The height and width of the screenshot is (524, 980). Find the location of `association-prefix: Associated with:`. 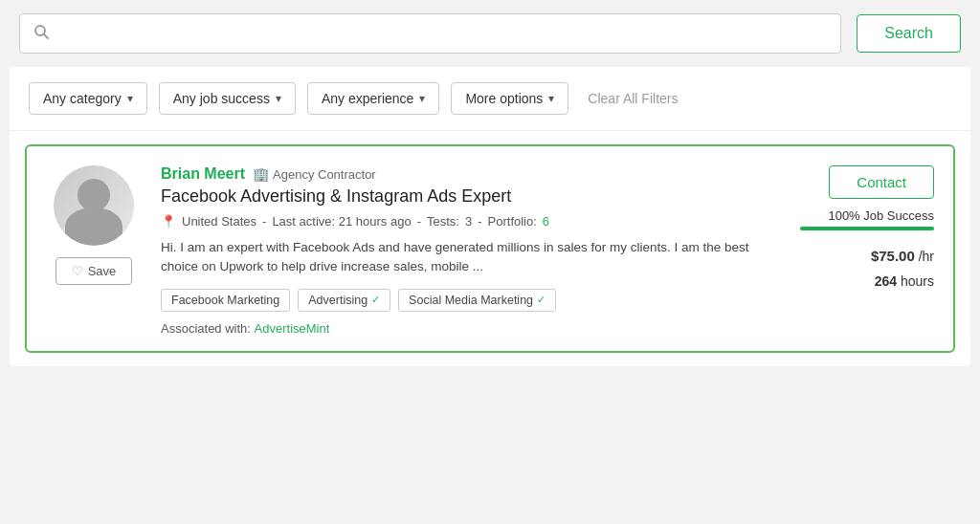

association-prefix: Associated with: is located at coordinates (206, 329).